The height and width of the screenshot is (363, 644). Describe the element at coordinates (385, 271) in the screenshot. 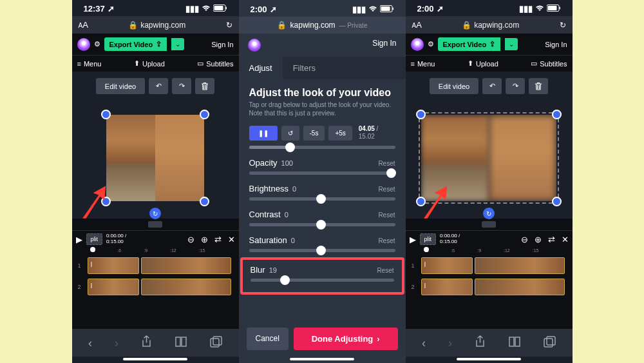

I see `reset-blur: Reset` at that location.